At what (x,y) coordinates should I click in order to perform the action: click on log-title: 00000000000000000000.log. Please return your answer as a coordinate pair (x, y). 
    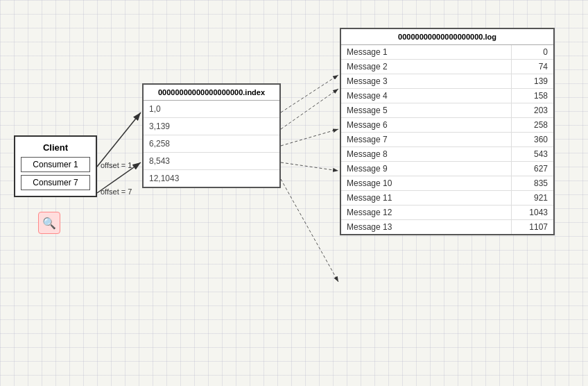
    Looking at the image, I should click on (447, 37).